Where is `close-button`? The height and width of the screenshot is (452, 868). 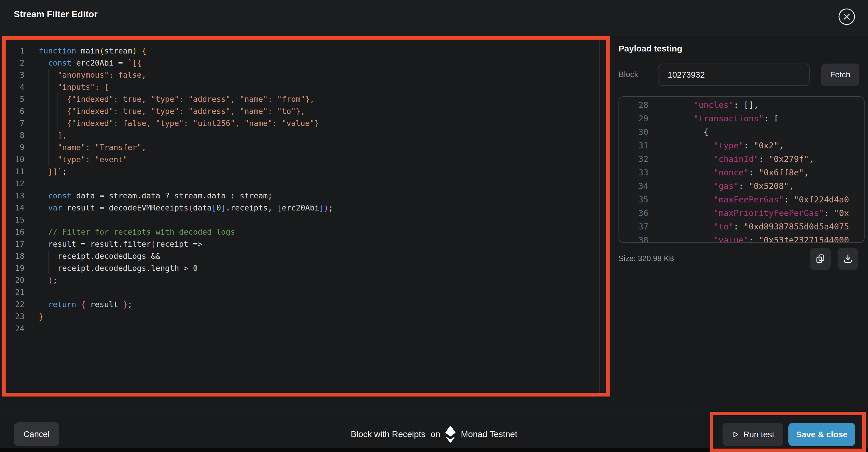 close-button is located at coordinates (847, 17).